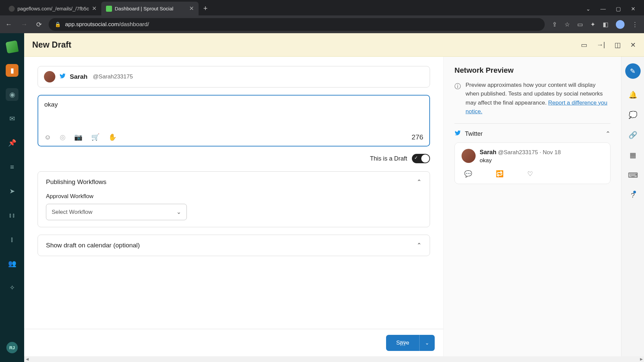 The width and height of the screenshot is (644, 362). I want to click on user-avatar: RJ, so click(12, 348).